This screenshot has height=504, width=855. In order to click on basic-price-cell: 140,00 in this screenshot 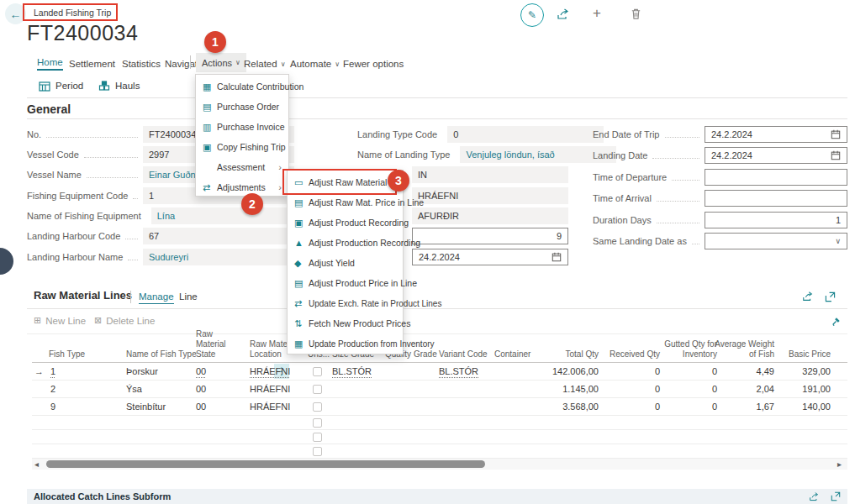, I will do `click(816, 407)`.